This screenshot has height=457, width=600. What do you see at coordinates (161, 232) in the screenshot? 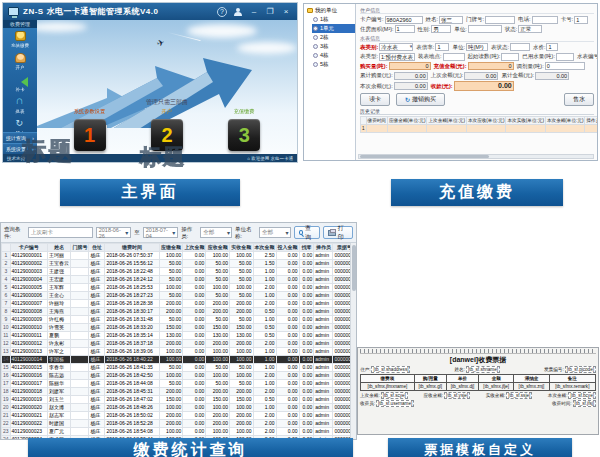
I see `date-to-picker: 2018-07-04` at bounding box center [161, 232].